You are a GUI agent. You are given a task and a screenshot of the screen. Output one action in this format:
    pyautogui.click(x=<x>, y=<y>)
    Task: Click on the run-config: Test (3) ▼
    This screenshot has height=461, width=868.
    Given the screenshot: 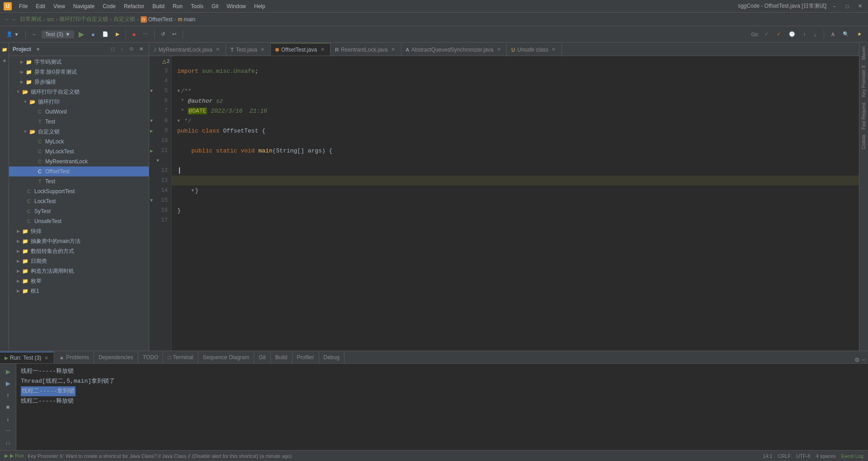 What is the action you would take?
    pyautogui.click(x=58, y=34)
    